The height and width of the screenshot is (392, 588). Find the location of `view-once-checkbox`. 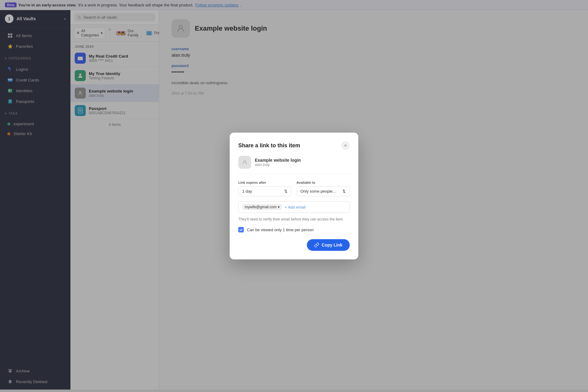

view-once-checkbox is located at coordinates (241, 230).